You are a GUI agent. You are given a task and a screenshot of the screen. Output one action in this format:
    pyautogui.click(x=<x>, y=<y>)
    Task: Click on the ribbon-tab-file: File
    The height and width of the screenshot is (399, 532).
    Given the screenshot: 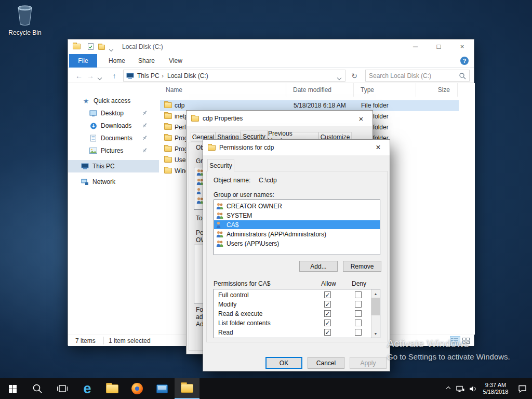 What is the action you would take?
    pyautogui.click(x=83, y=61)
    